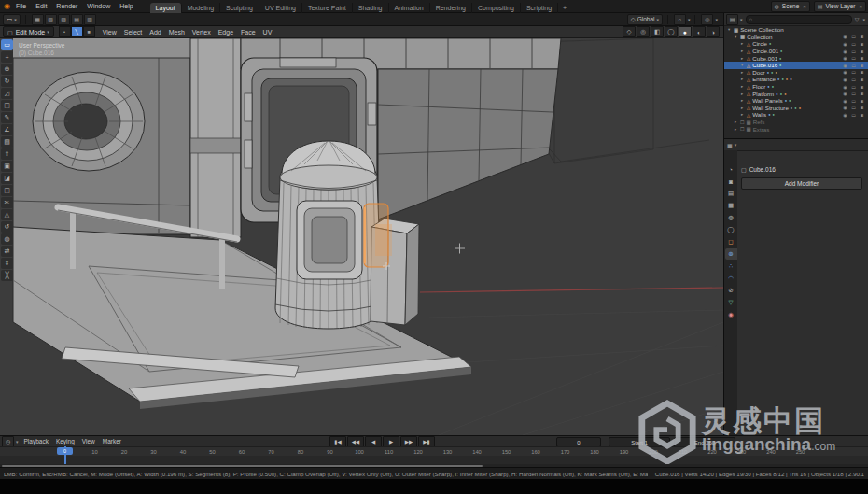  What do you see at coordinates (7, 81) in the screenshot?
I see `tool-rotate: ↻` at bounding box center [7, 81].